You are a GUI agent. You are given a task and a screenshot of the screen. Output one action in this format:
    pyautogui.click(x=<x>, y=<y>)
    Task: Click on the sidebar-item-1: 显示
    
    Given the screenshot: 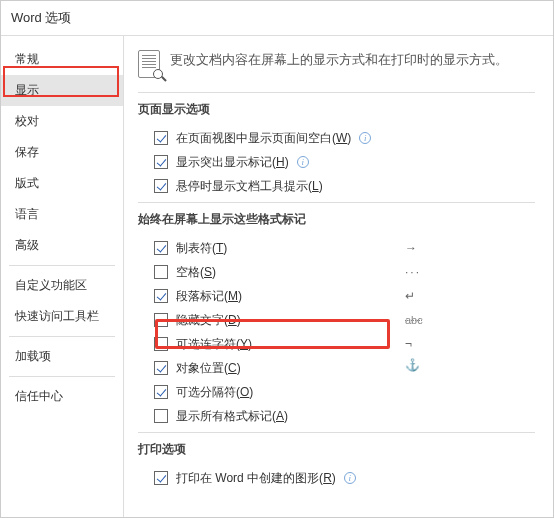 What is the action you would take?
    pyautogui.click(x=62, y=90)
    